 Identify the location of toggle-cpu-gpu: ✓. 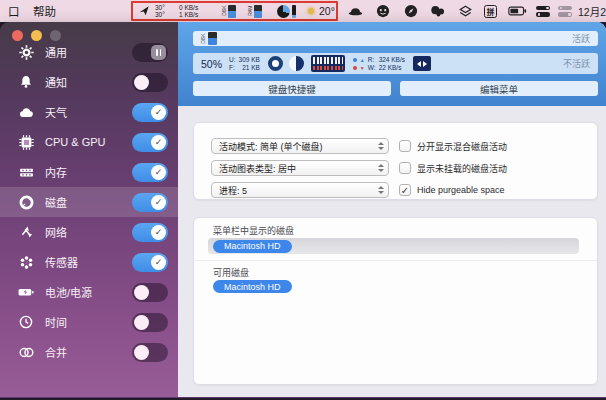
(150, 142).